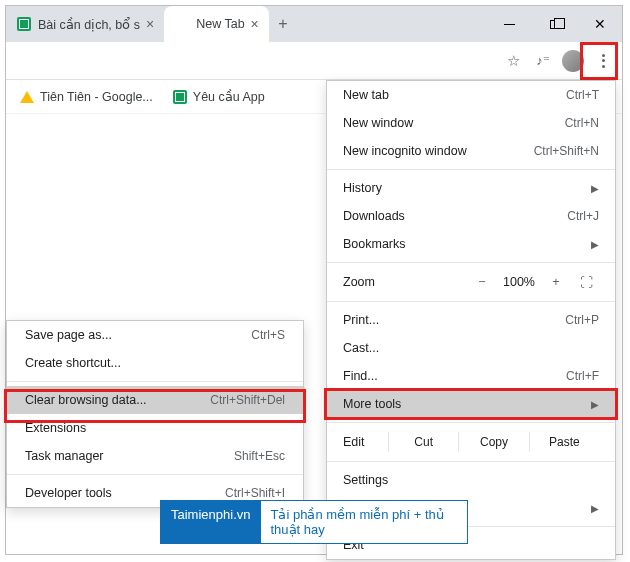  Describe the element at coordinates (314, 24) in the screenshot. I see `titlebar: Bài cần dịch, bổ s × New Tab × + ✕` at that location.